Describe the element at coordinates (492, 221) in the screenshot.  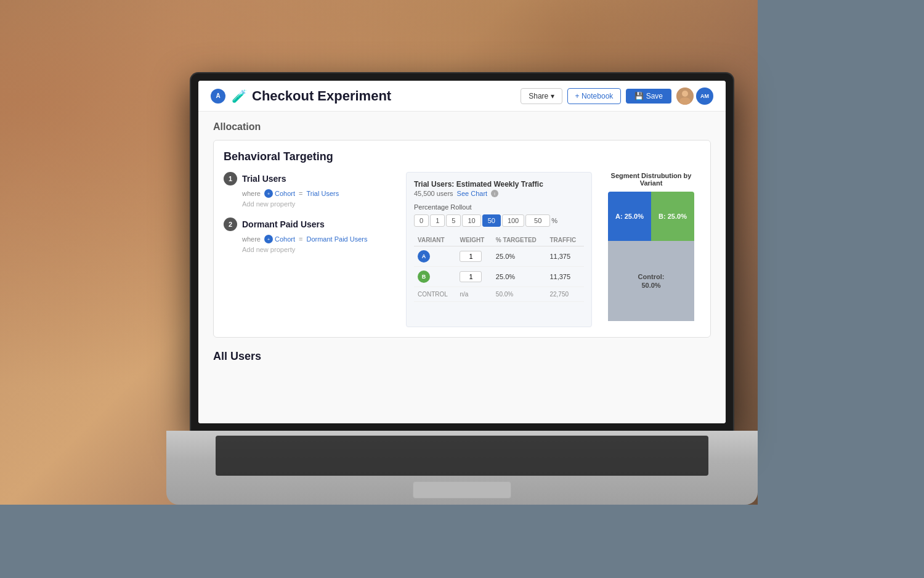
I see `rollout-btn-50: 50` at that location.